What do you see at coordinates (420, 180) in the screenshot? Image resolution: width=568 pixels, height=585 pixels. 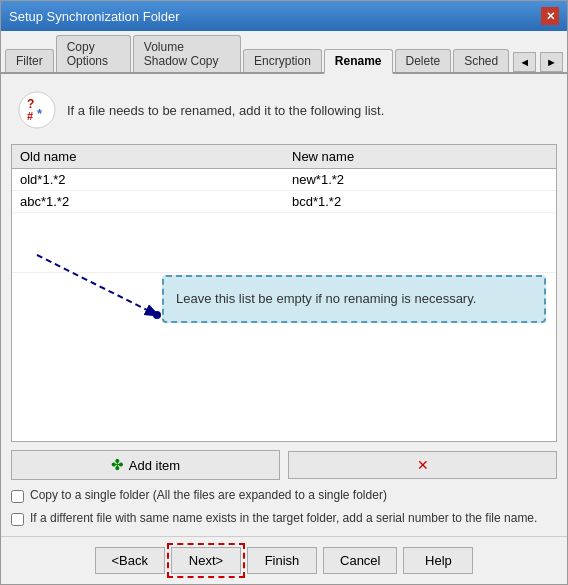 I see `new-name-cell: new*1.*2` at bounding box center [420, 180].